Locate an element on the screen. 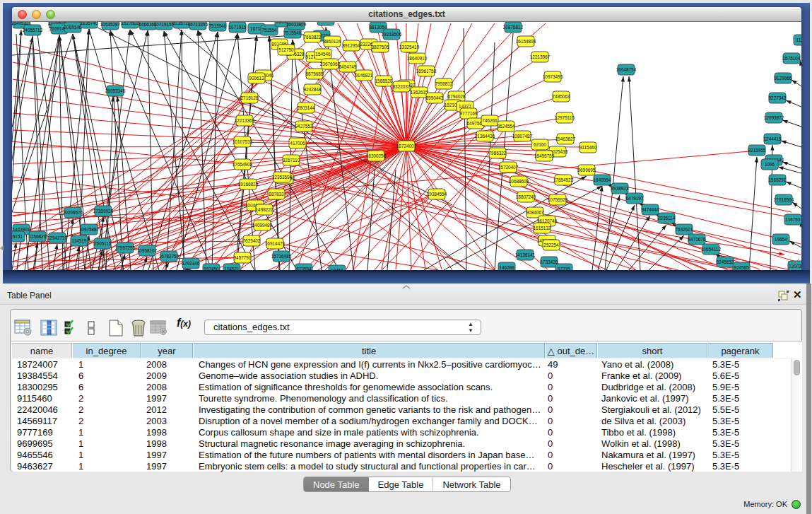  svg-text: 17654908 is located at coordinates (243, 164).